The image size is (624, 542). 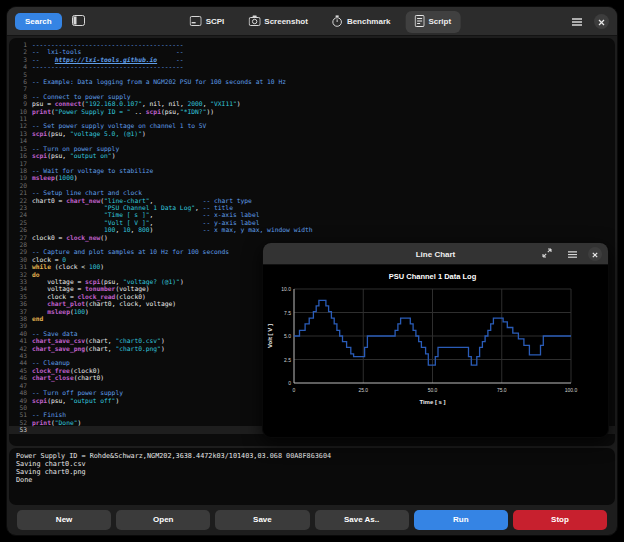 I want to click on run-button: Run, so click(x=461, y=520).